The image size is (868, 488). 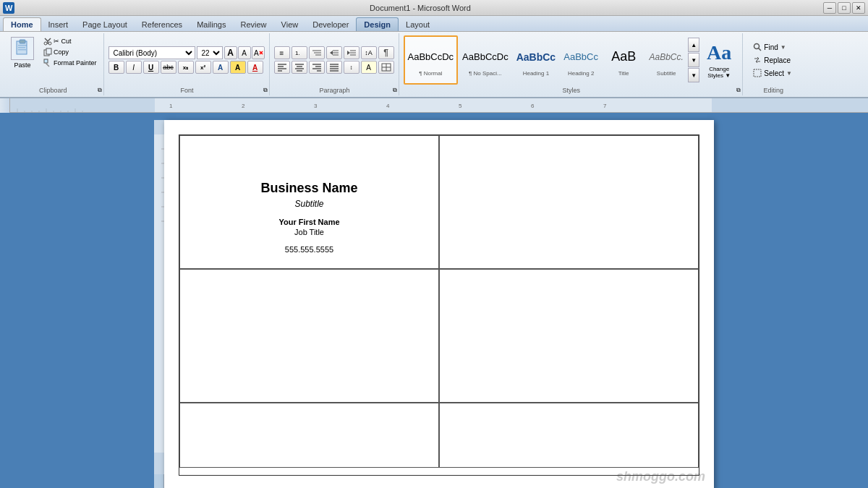 What do you see at coordinates (667, 74) in the screenshot?
I see `style-subtitle-label: Subtitle` at bounding box center [667, 74].